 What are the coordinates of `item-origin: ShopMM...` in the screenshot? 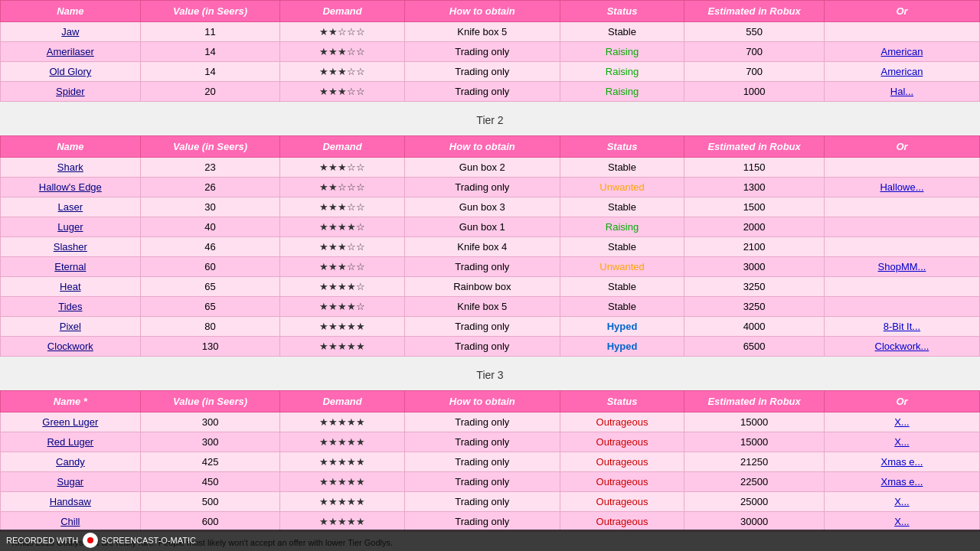 It's located at (902, 267).